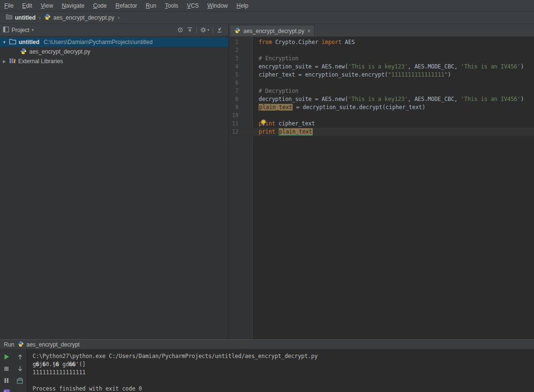 The width and height of the screenshot is (534, 392). What do you see at coordinates (27, 6) in the screenshot?
I see `menu-item-edit: Edit` at bounding box center [27, 6].